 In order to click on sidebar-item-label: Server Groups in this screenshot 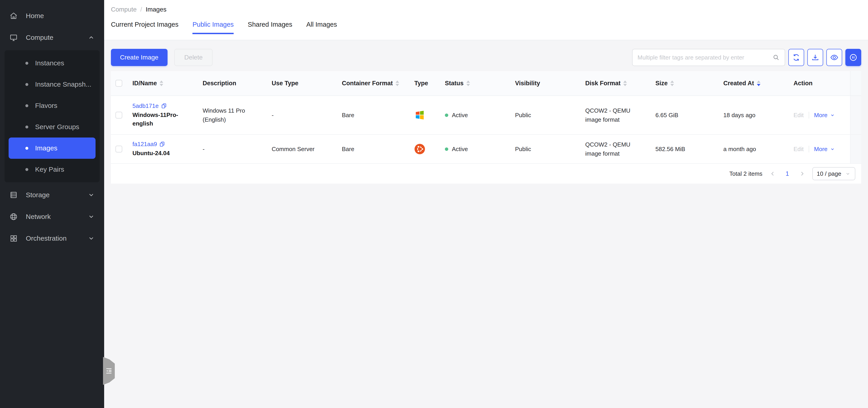, I will do `click(57, 127)`.